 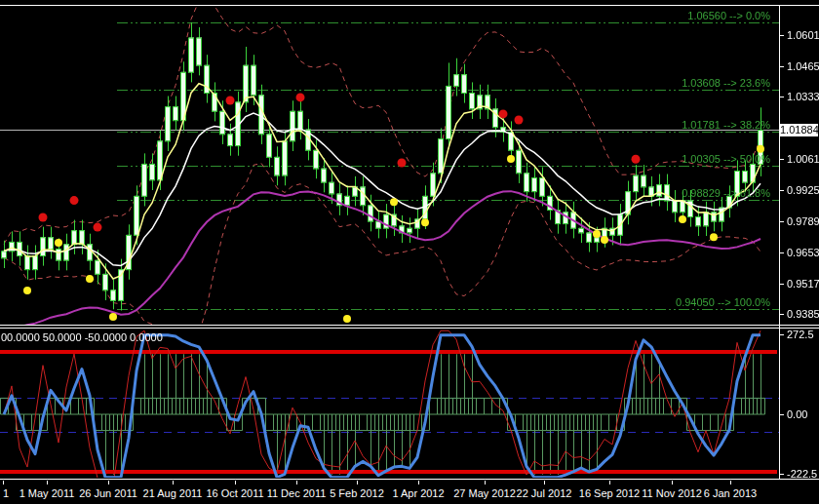 I want to click on date-axis-label: 11 Nov 2012, so click(x=672, y=493).